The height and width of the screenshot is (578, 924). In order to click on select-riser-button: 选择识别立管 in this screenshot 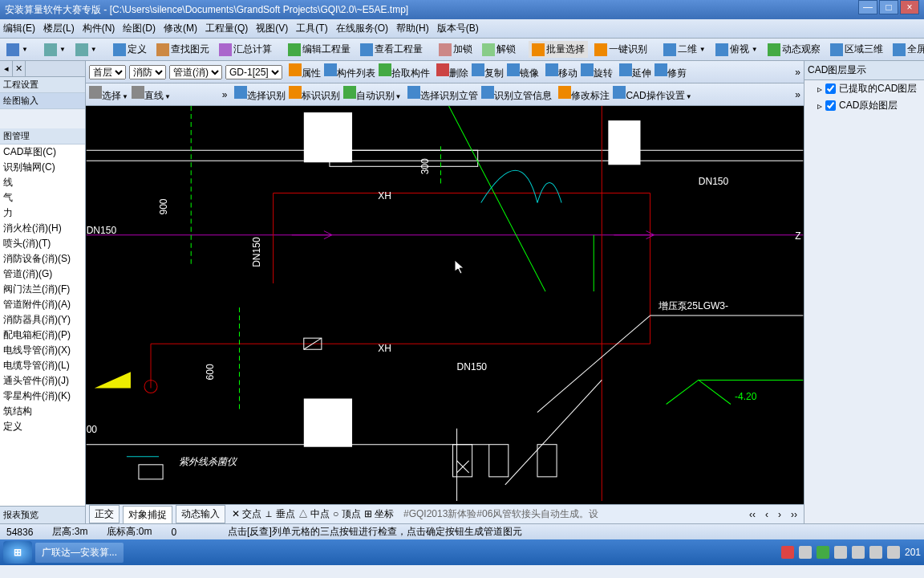, I will do `click(443, 95)`.